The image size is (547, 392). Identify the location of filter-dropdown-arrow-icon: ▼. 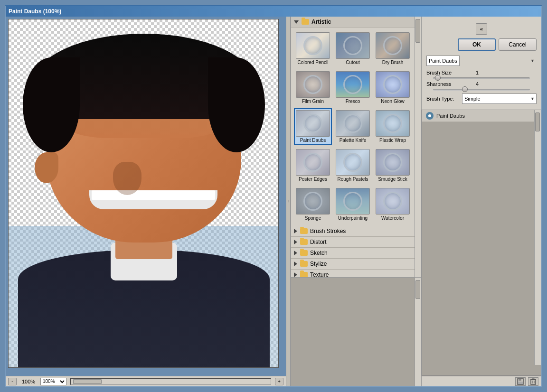
(533, 61).